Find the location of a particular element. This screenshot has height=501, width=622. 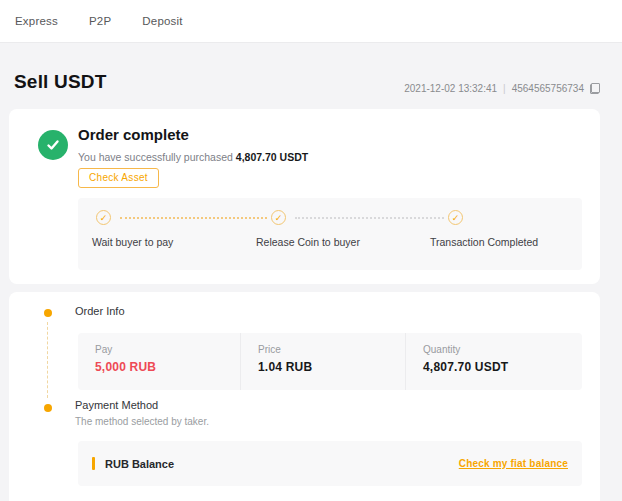

step-label-release-coin: Release Coin to buyer is located at coordinates (308, 242).